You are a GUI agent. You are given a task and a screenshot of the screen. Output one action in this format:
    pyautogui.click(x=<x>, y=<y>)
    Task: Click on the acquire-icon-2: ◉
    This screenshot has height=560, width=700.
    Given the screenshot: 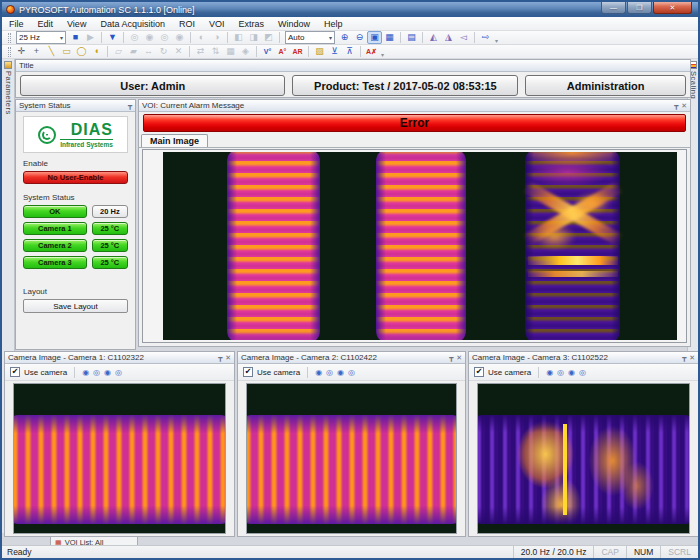 What is the action you would take?
    pyautogui.click(x=150, y=38)
    